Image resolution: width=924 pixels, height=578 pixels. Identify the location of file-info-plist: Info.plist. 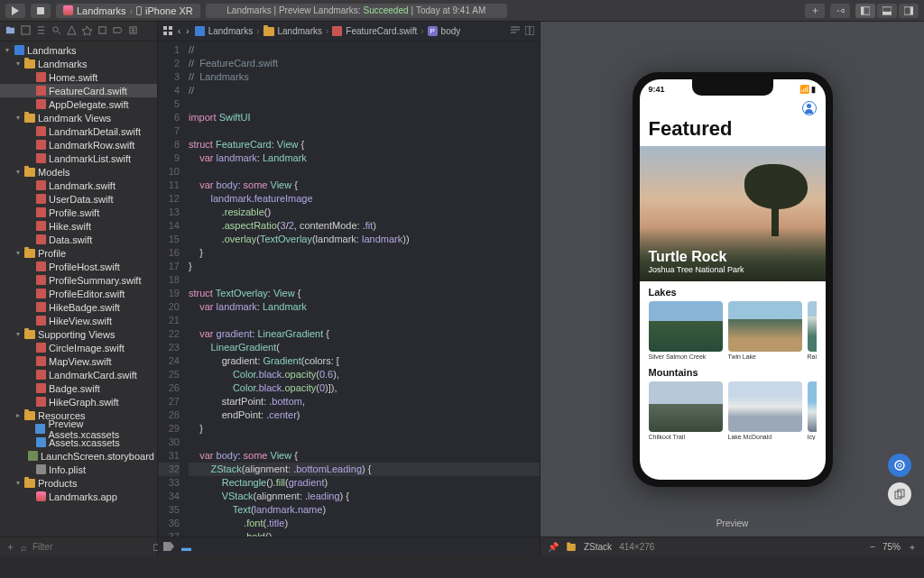
(79, 469).